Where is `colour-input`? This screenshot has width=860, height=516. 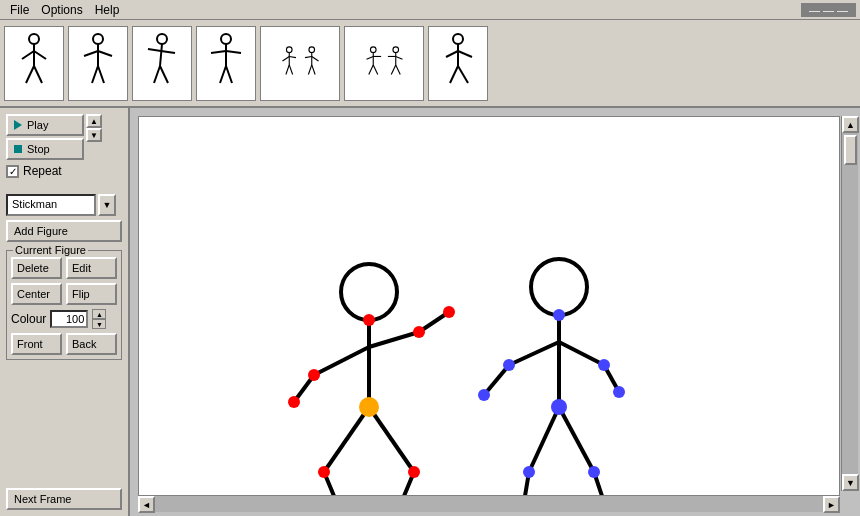 colour-input is located at coordinates (69, 319).